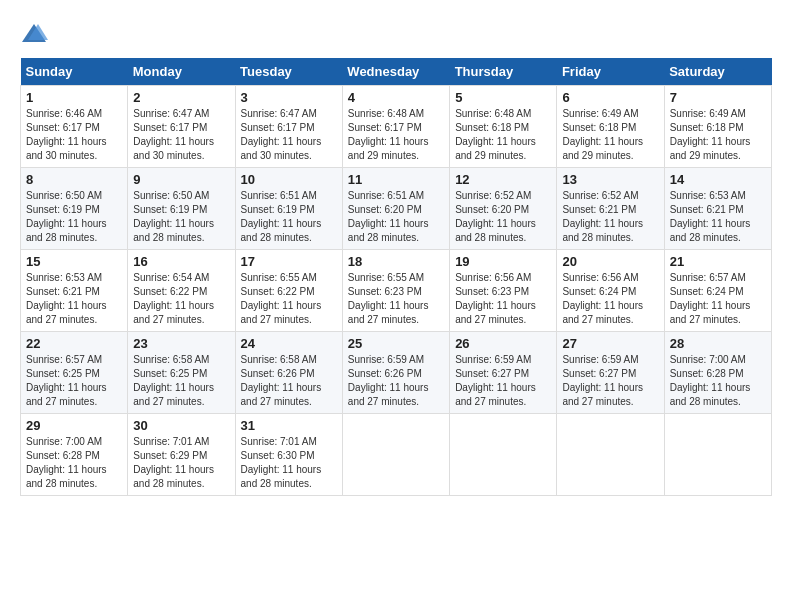  I want to click on day-number: 30, so click(181, 426).